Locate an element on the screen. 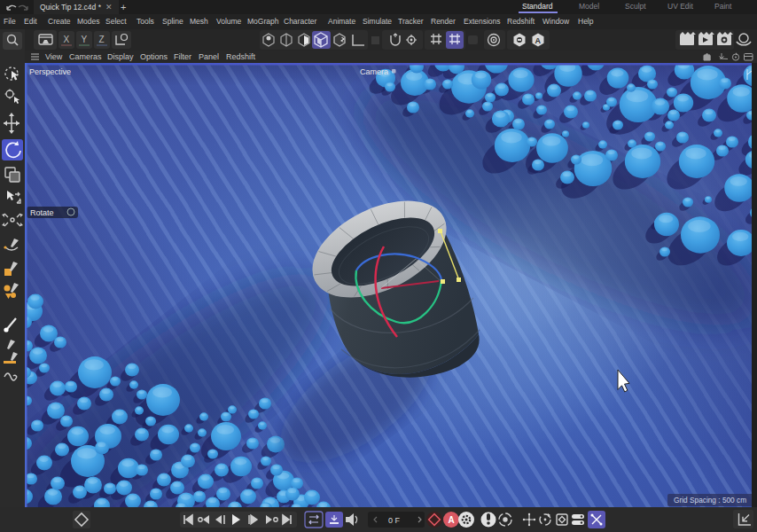 The image size is (757, 532). svg-text: X is located at coordinates (67, 39).